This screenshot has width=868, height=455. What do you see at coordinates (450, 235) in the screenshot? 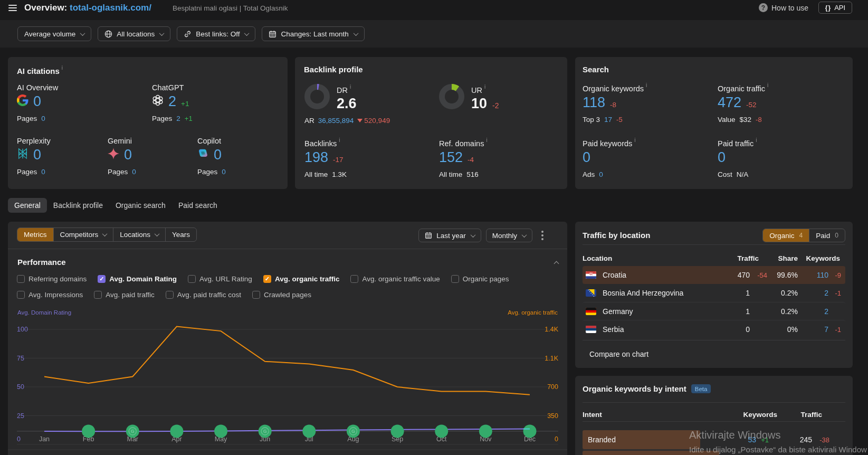
I see `period-dropdown: Last year` at bounding box center [450, 235].